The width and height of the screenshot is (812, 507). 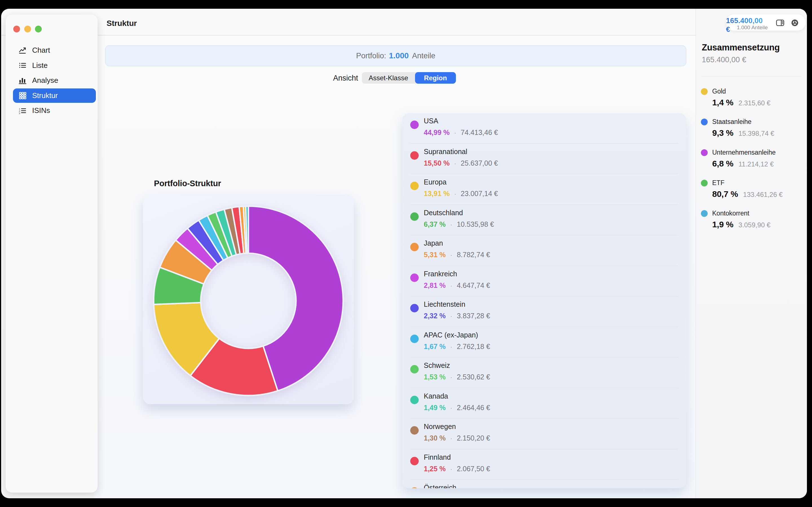 What do you see at coordinates (437, 132) in the screenshot?
I see `region-percent: 44,99 %` at bounding box center [437, 132].